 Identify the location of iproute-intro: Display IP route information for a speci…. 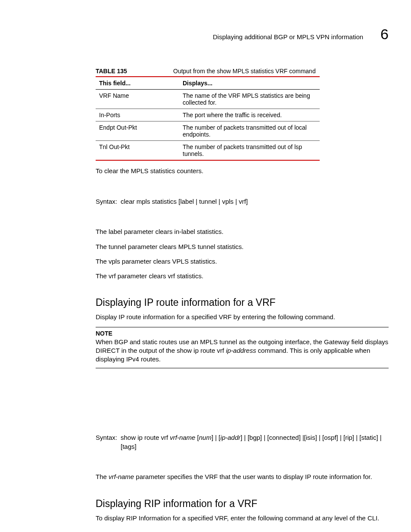
(242, 317).